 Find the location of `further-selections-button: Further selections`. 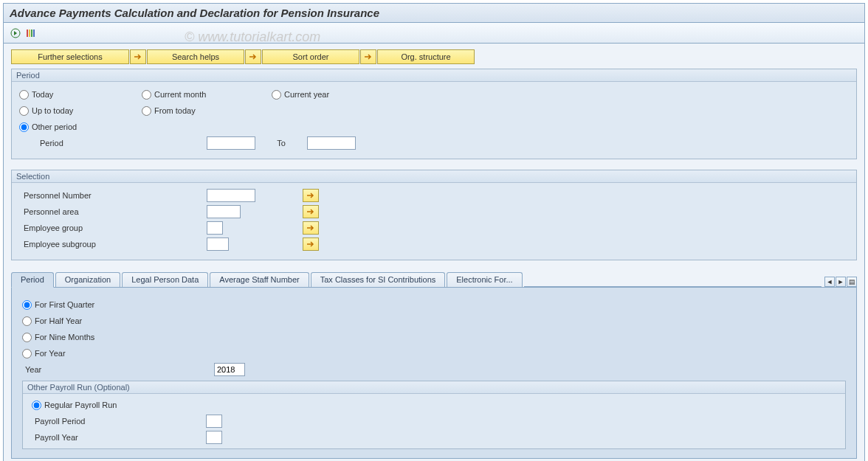

further-selections-button: Further selections is located at coordinates (70, 57).